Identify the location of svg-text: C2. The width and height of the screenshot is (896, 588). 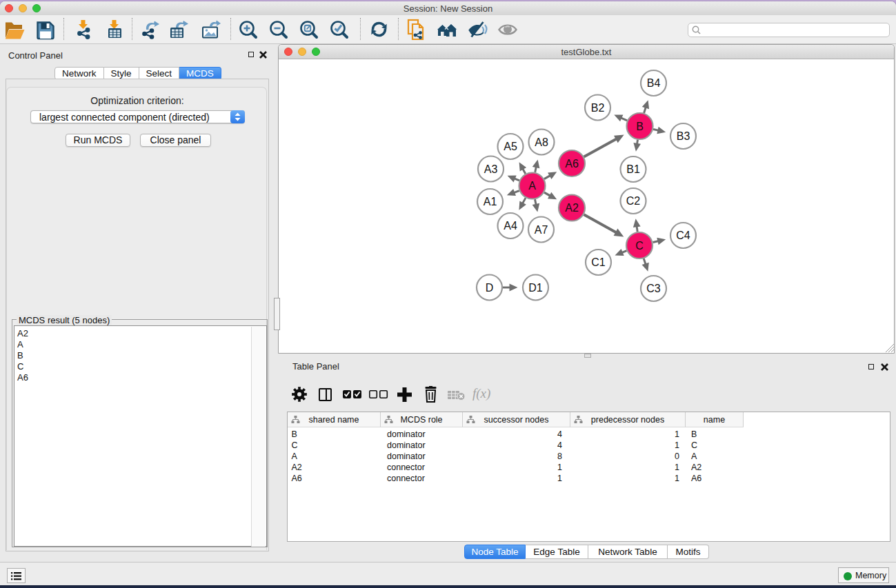
(633, 201).